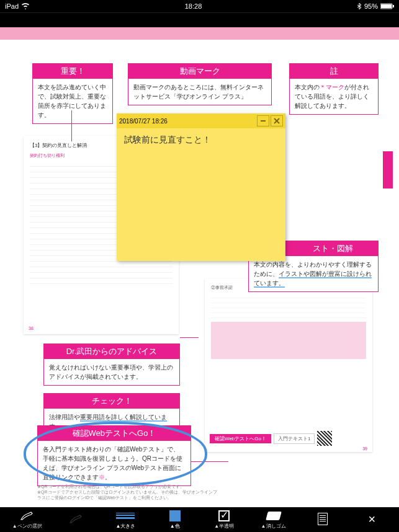 Image resolution: width=399 pixels, height=532 pixels. Describe the element at coordinates (200, 71) in the screenshot. I see `callout-title: 動画マーク` at that location.